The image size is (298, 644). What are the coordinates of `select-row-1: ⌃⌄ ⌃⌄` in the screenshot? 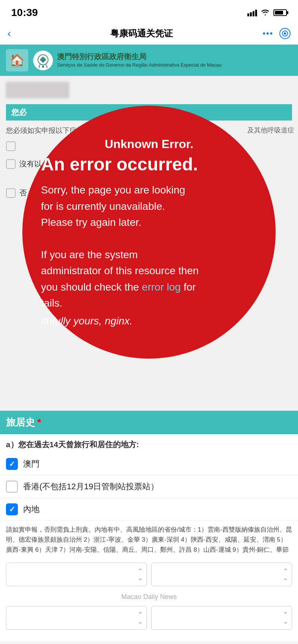 It's located at (149, 574).